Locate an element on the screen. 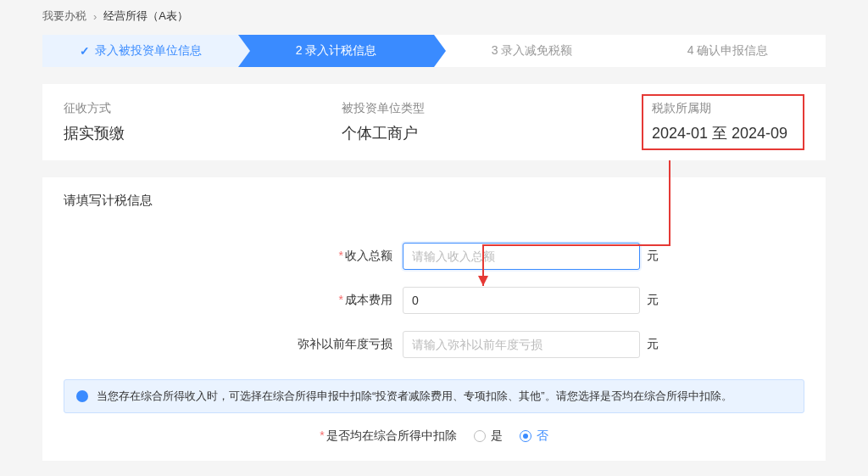 This screenshot has width=868, height=476. step-1: ✓ 录入被投资单位信息 is located at coordinates (141, 51).